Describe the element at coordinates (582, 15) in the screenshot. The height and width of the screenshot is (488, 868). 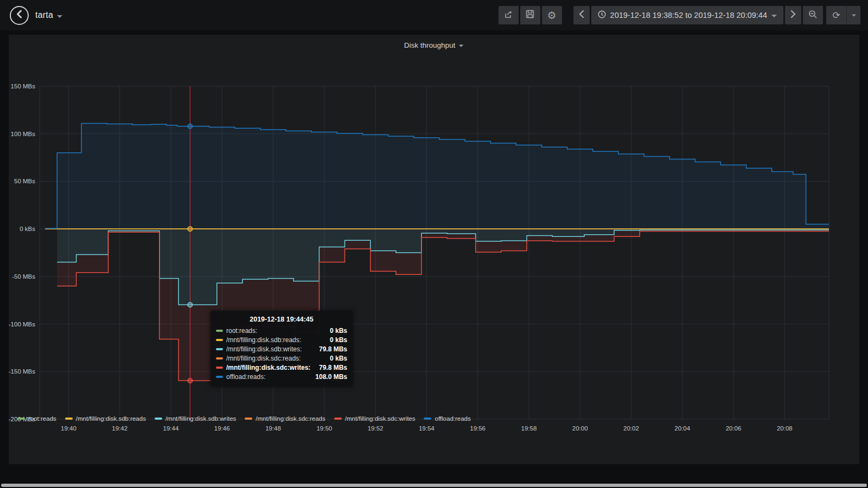
I see `chevron-left-icon` at that location.